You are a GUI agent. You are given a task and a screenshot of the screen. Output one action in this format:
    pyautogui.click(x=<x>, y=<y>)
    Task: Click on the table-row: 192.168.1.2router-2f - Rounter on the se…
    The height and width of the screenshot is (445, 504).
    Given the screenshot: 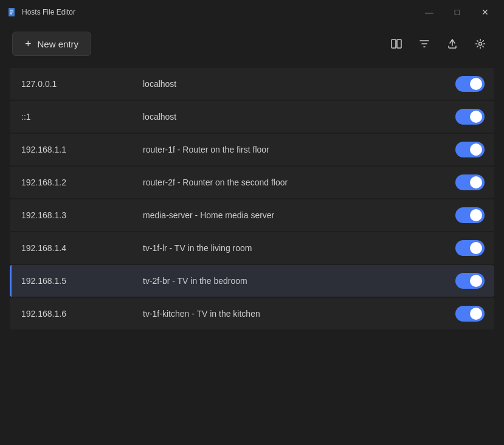 What is the action you would take?
    pyautogui.click(x=252, y=182)
    